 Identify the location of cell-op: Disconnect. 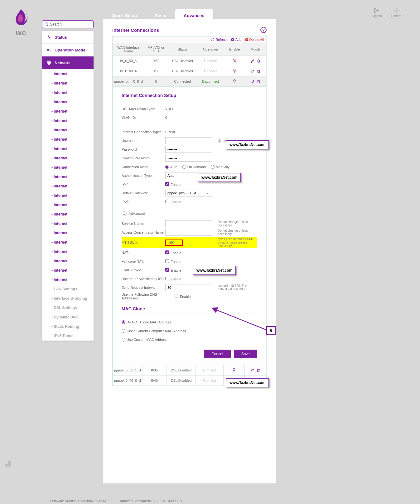
(210, 82).